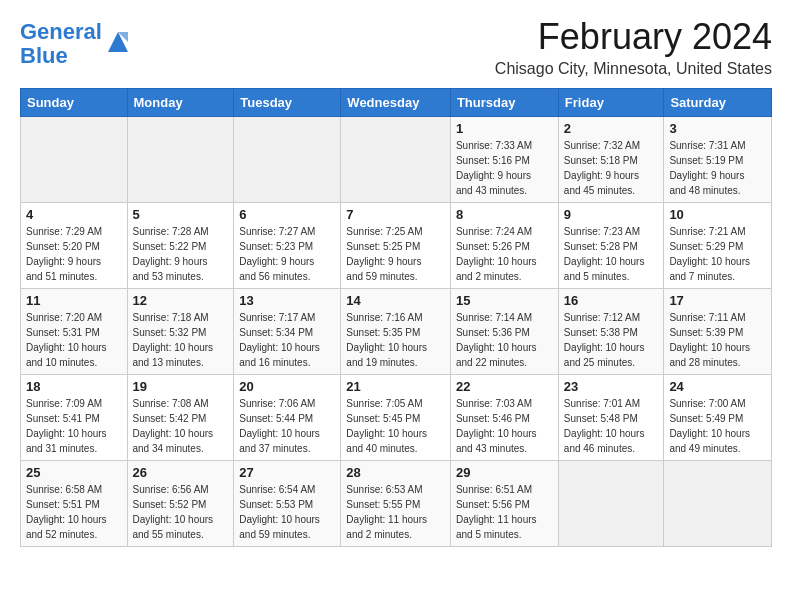  Describe the element at coordinates (396, 47) in the screenshot. I see `page-header: General Blue February 2024 Chisago City,…` at that location.